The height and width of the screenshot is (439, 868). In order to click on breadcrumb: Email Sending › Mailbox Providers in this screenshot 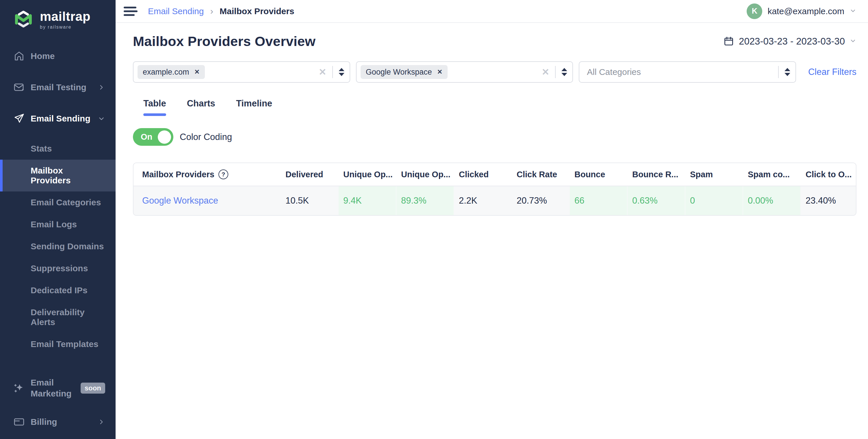, I will do `click(221, 11)`.